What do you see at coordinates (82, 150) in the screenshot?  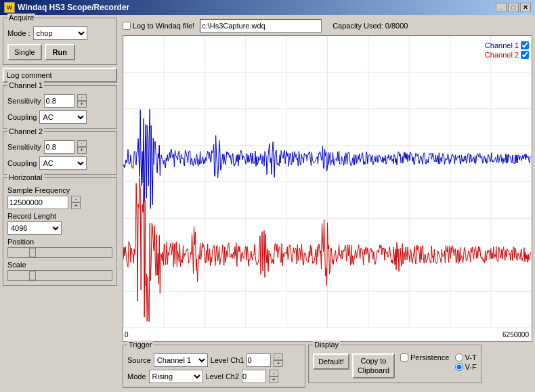 I see `ch2-sensitivity-plus: +` at bounding box center [82, 150].